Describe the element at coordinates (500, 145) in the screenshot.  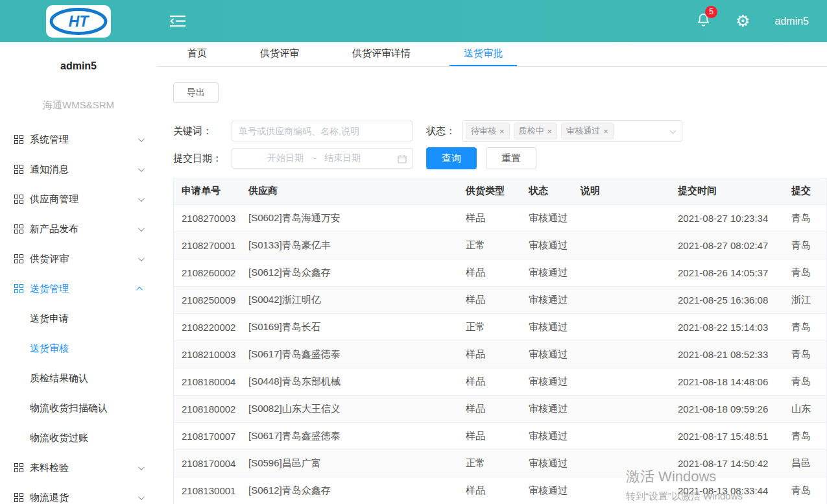
I see `filter-area: 关键词： 状态： 待审核×质检中×审核通过× 提交日期： 开始日期 ~ 结束日期` at that location.